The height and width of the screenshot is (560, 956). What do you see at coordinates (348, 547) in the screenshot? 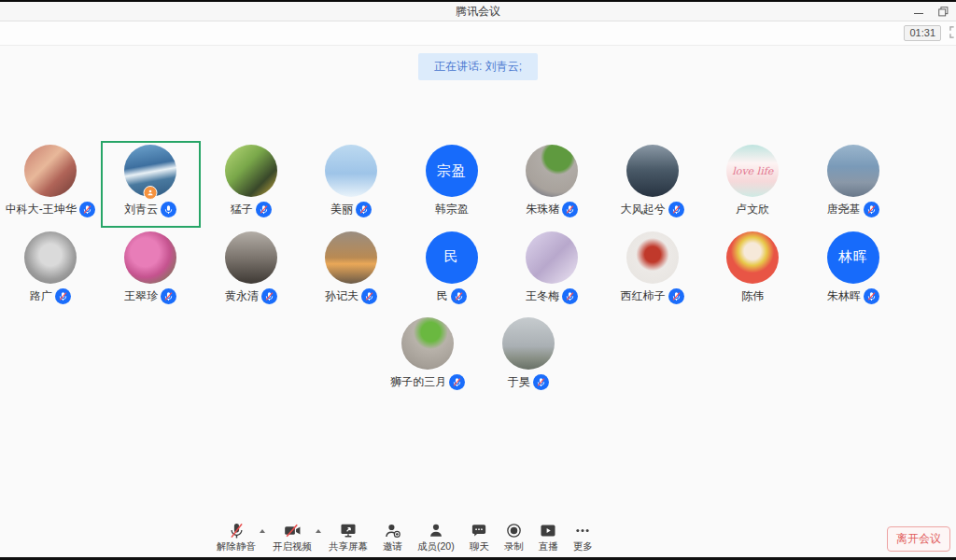
I see `toolbar-label: 共享屏幕` at bounding box center [348, 547].